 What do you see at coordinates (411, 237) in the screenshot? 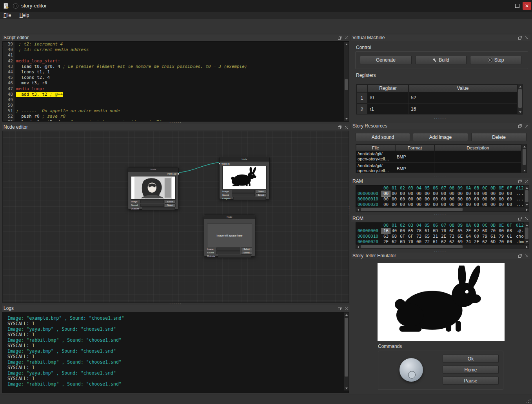
I see `hex-byte: 6F` at bounding box center [411, 237].